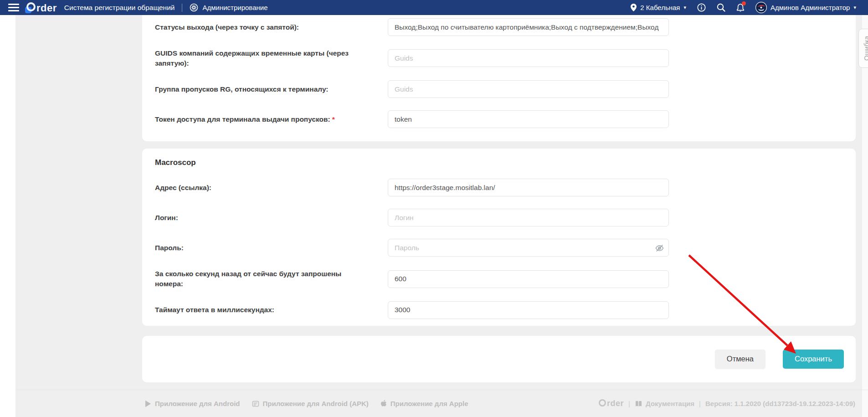 This screenshot has width=868, height=417. I want to click on cancel-button: Отмена, so click(740, 359).